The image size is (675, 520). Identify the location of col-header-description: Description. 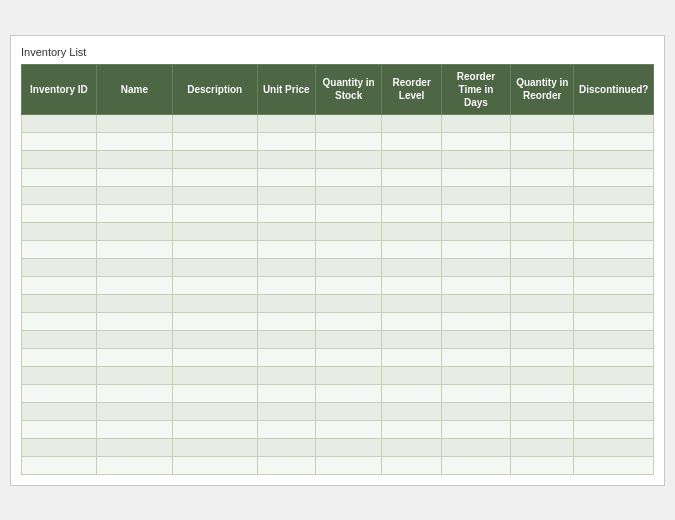
(214, 89).